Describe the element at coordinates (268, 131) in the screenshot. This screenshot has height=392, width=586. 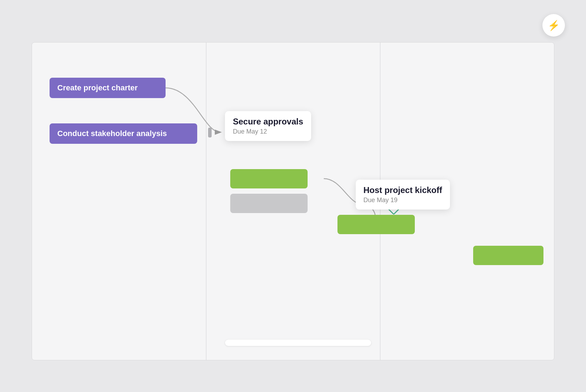
I see `tooltip-secure-due: Due May 12` at that location.